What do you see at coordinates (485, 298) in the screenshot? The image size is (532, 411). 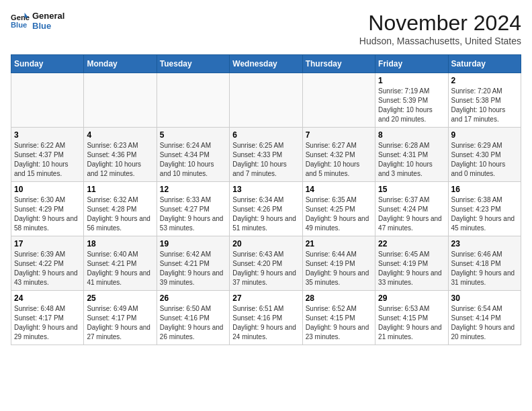 I see `day-number: 30` at bounding box center [485, 298].